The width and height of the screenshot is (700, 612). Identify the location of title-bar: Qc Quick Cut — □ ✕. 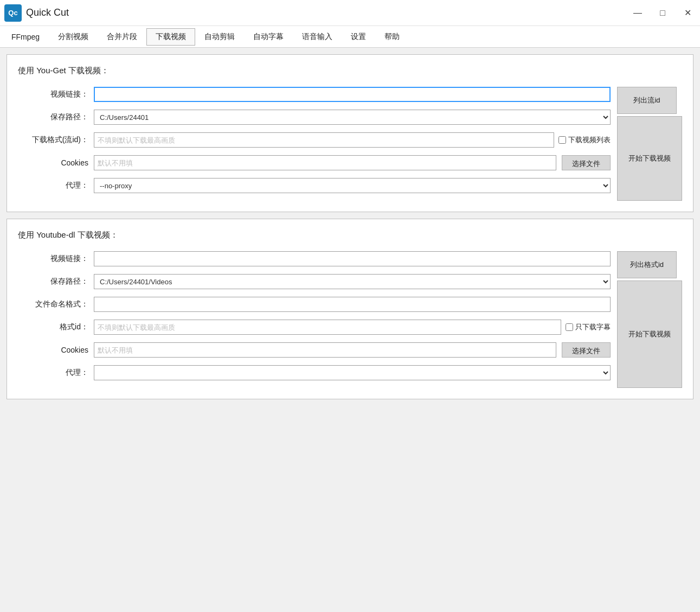
(350, 13).